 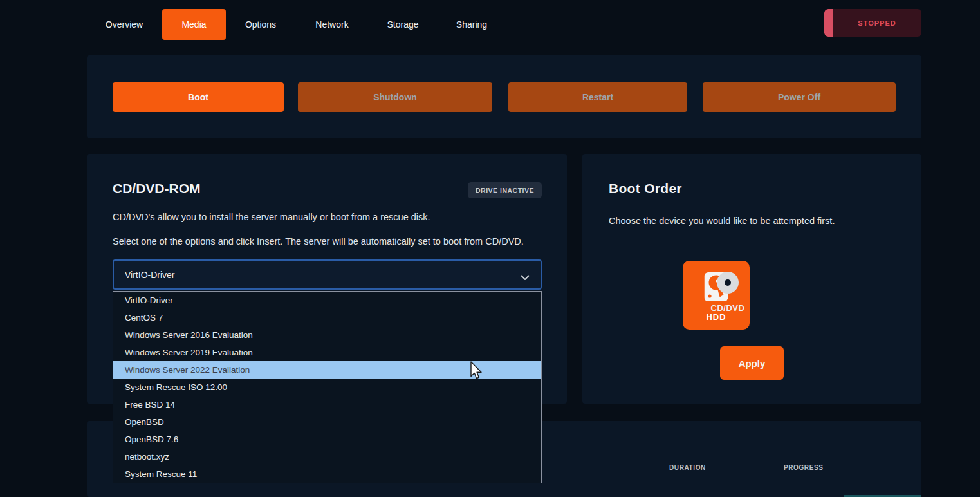 I want to click on column-header-duration: DURATION, so click(x=687, y=467).